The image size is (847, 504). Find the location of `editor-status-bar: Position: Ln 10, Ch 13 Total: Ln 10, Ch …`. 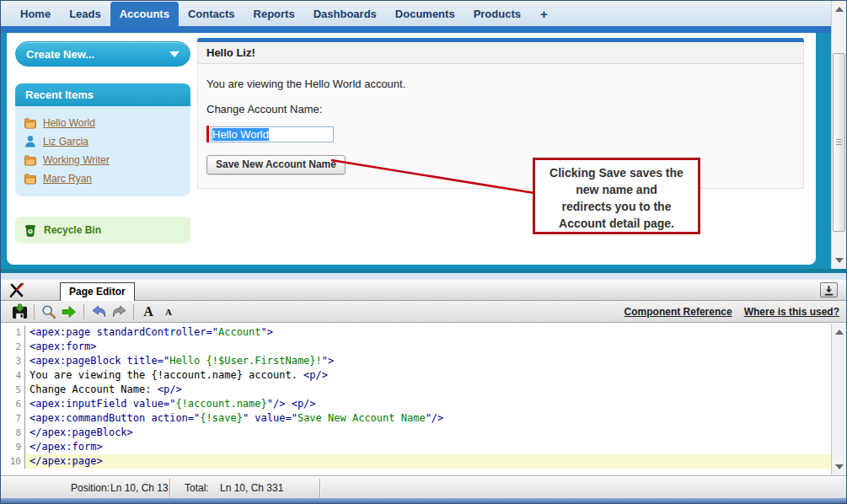

editor-status-bar: Position: Ln 10, Ch 13 Total: Ln 10, Ch … is located at coordinates (423, 487).